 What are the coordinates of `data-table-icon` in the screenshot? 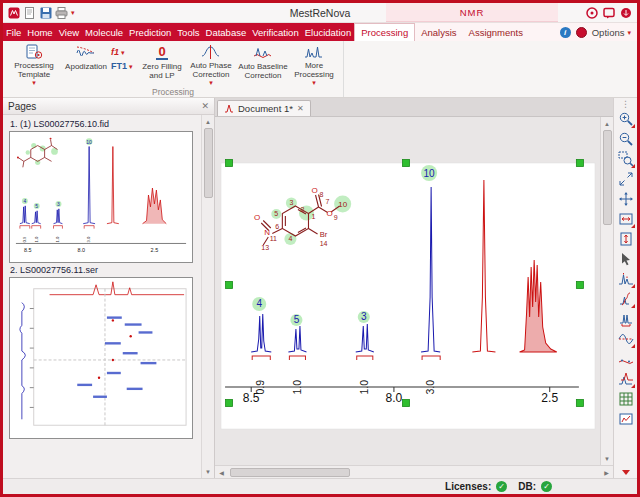 It's located at (626, 399).